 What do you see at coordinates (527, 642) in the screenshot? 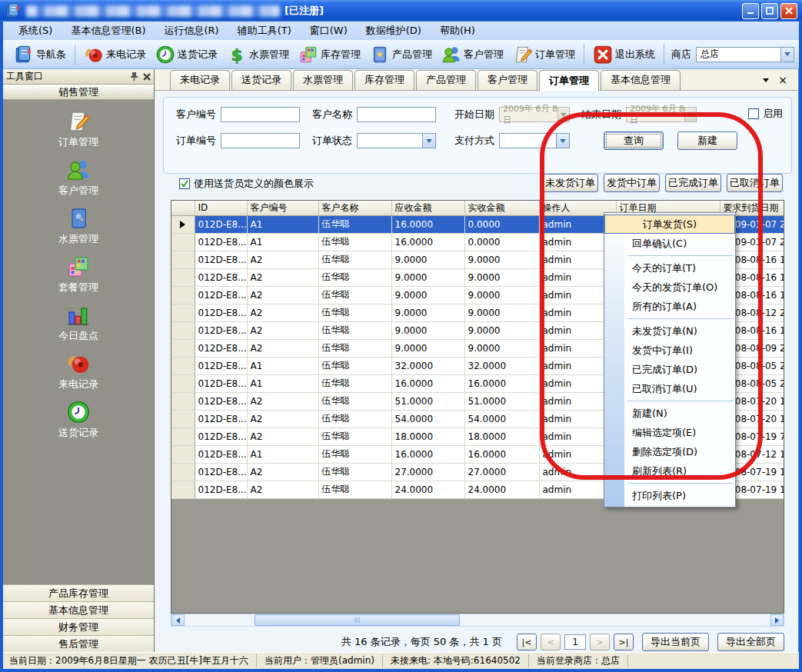
I see `first-page-button: |<` at bounding box center [527, 642].